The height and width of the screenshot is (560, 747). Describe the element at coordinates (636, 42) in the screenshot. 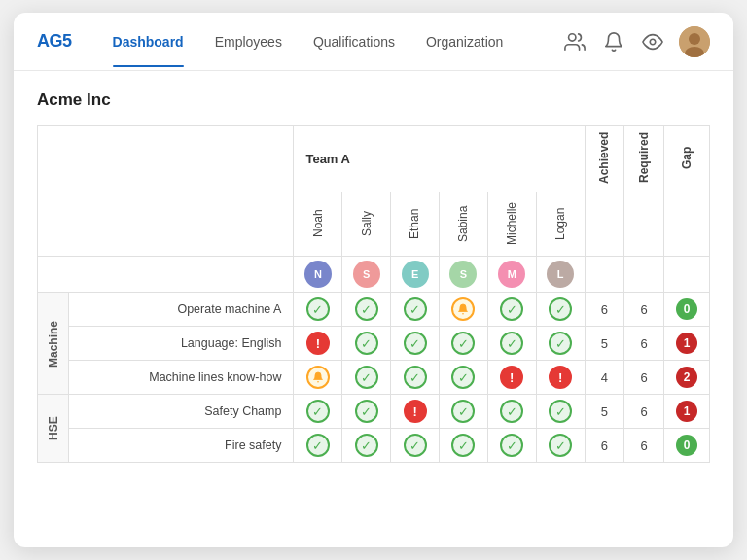

I see `header-icons` at that location.